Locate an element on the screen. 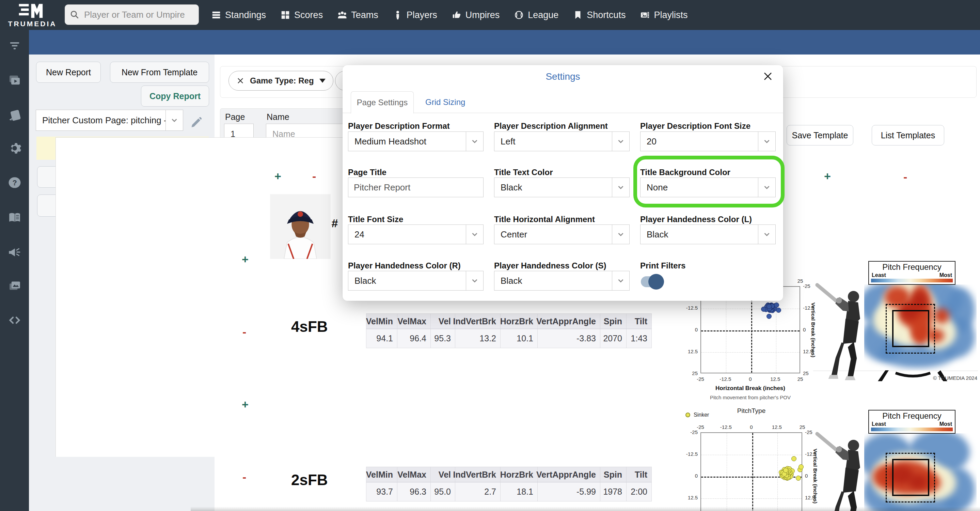  pitch-frequency-2sfb: Pitch FrequencyLeastMost© TRUMEDIA 2024 is located at coordinates (896, 459).